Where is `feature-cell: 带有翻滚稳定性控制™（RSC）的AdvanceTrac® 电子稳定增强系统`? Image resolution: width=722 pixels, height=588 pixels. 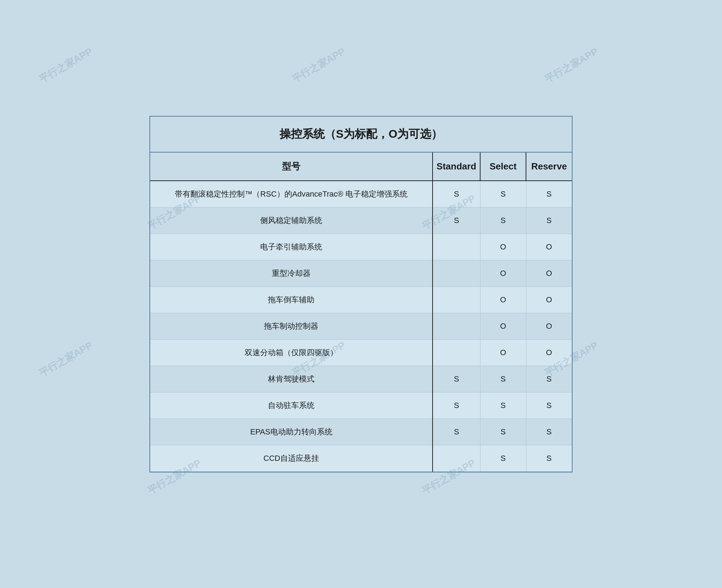 feature-cell: 带有翻滚稳定性控制™（RSC）的AdvanceTrac® 电子稳定增强系统 is located at coordinates (291, 194).